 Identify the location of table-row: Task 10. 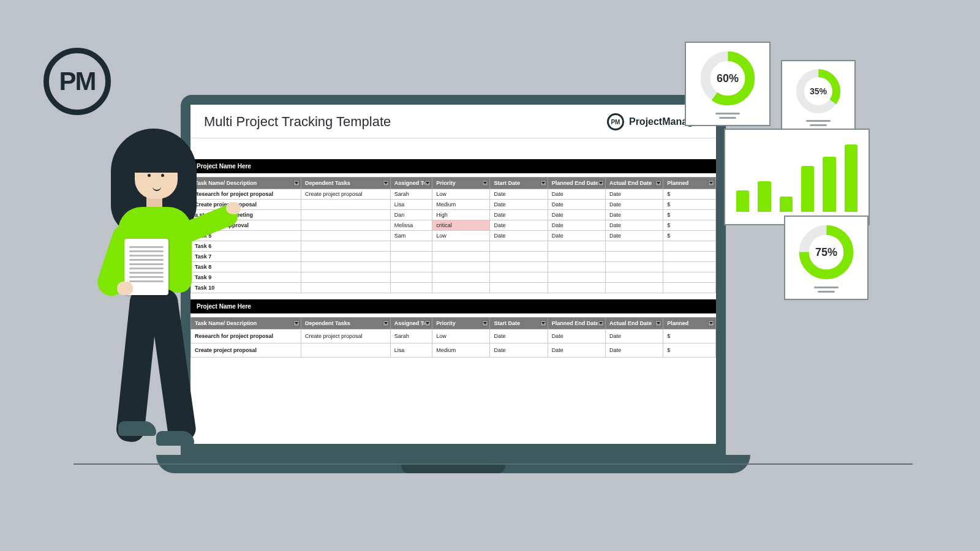
(453, 288).